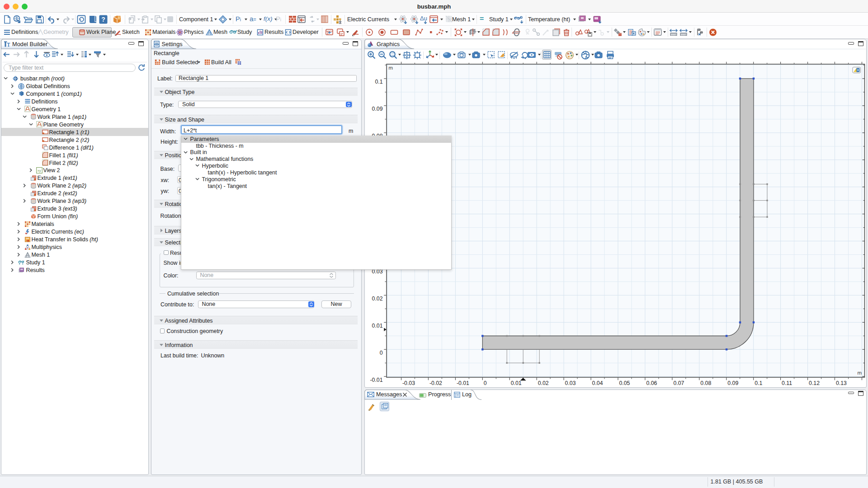  Describe the element at coordinates (787, 383) in the screenshot. I see `svg-text: 0.11` at that location.